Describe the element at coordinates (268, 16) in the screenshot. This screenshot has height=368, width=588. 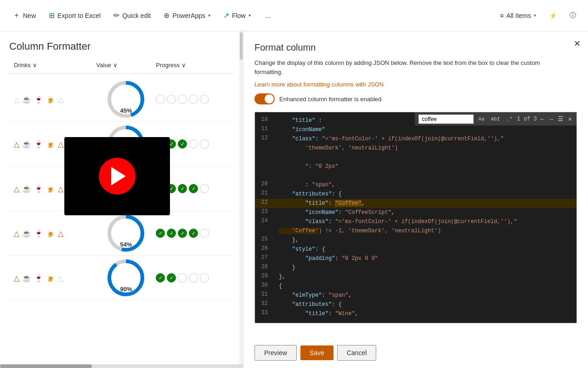
I see `more-button: ...` at that location.